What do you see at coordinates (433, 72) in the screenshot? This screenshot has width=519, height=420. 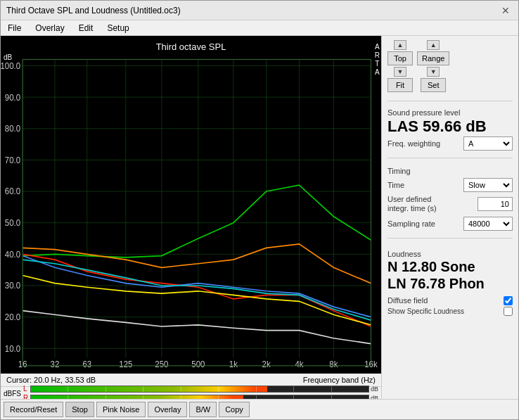 I see `range-down-btn: ▼` at bounding box center [433, 72].